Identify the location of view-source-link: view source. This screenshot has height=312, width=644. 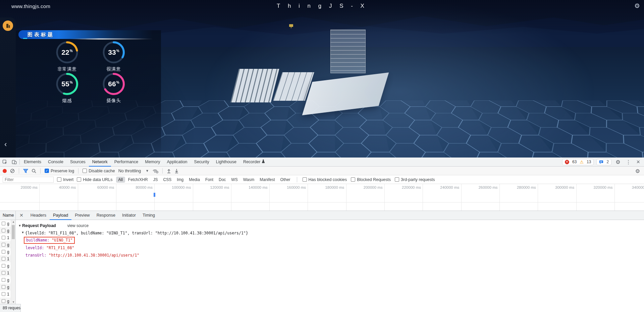
(78, 226).